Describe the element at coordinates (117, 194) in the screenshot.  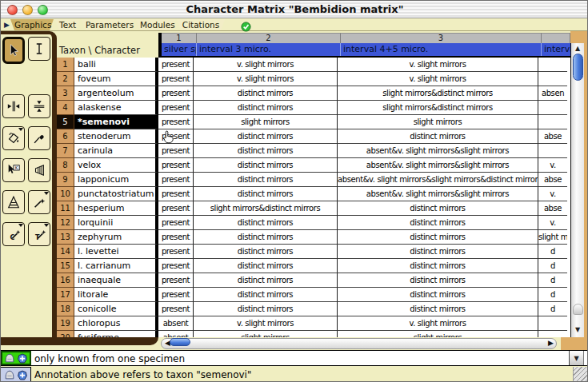
I see `taxon-name-cell: punctatostriatum` at that location.